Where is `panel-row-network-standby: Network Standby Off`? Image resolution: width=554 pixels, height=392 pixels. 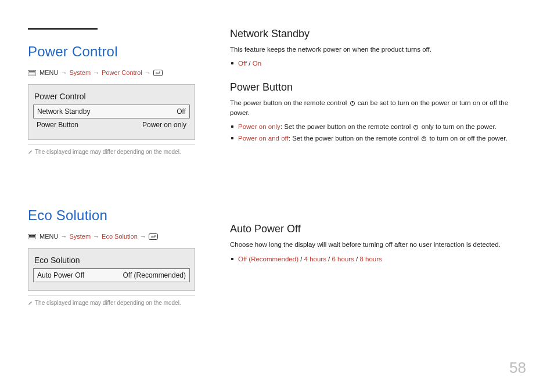
panel-row-network-standby: Network Standby Off is located at coordinates (111, 112).